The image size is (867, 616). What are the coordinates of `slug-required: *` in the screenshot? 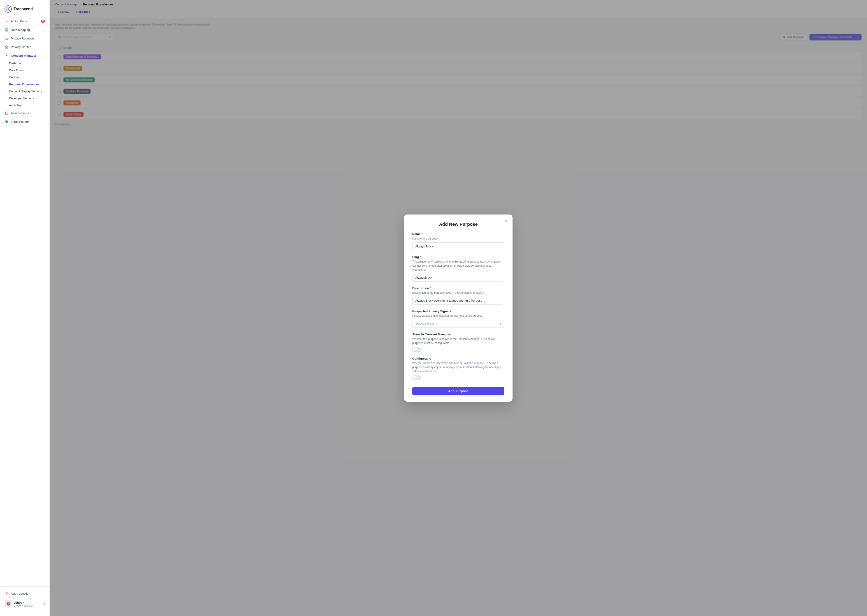 It's located at (421, 257).